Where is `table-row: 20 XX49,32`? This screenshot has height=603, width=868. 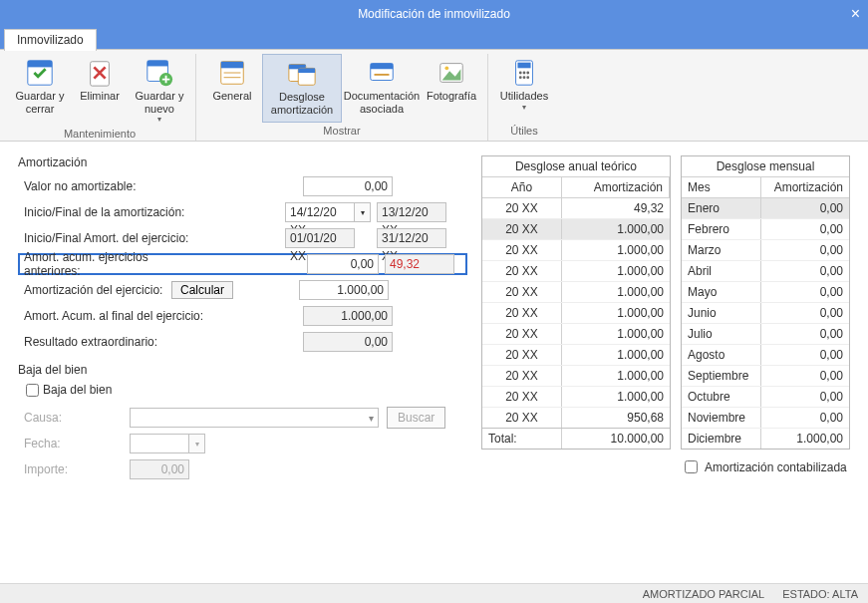
table-row: 20 XX49,32 is located at coordinates (576, 209).